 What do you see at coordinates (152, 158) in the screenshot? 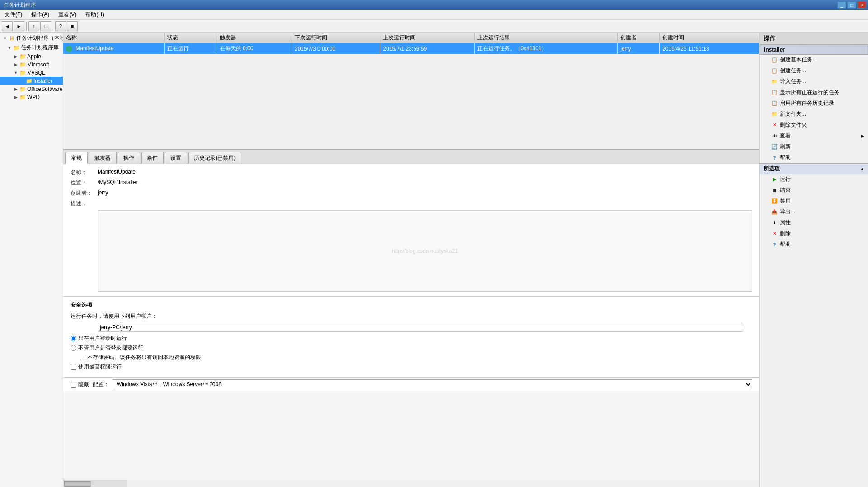
I see `tab-conditions: 条件` at bounding box center [152, 158].